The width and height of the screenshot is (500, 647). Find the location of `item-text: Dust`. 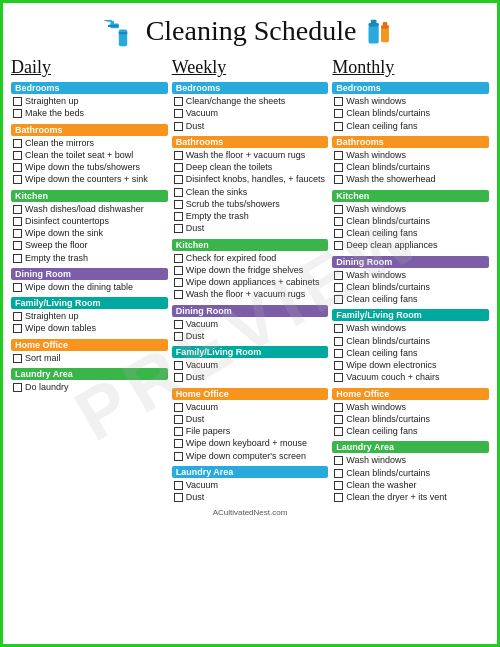

item-text: Dust is located at coordinates (196, 498).